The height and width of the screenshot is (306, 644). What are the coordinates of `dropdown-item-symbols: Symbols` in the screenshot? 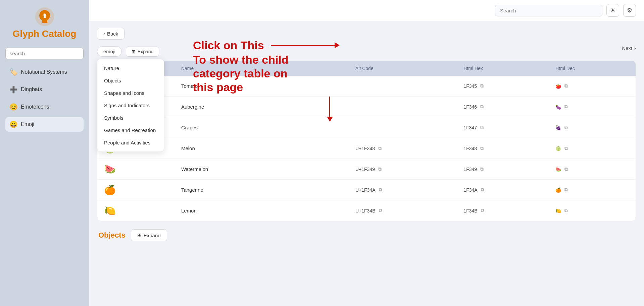 It's located at (131, 118).